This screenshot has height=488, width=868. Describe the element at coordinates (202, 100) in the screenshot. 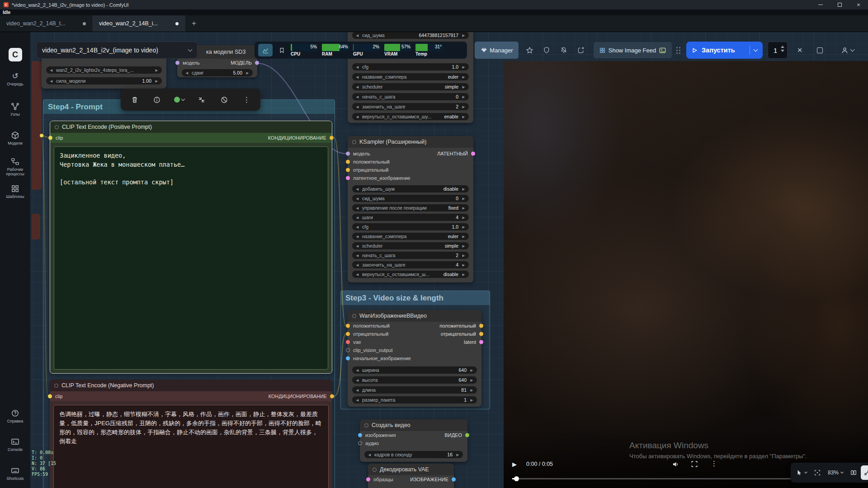

I see `collapse-node-button` at that location.